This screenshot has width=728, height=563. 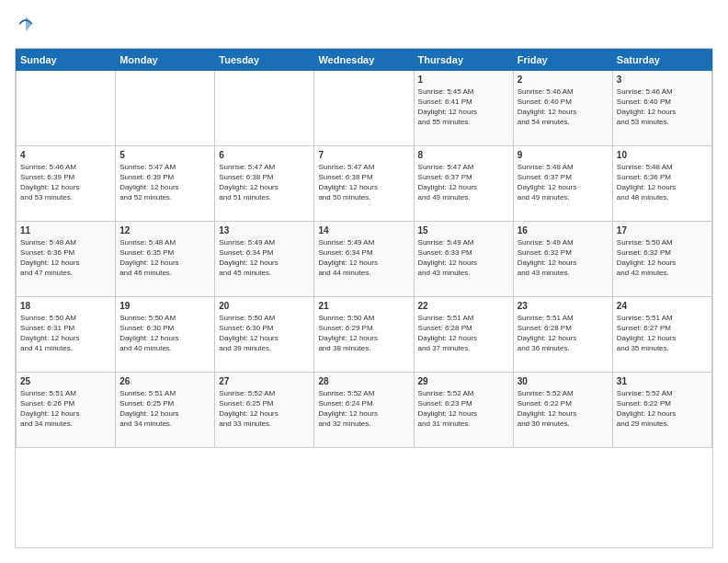 What do you see at coordinates (165, 381) in the screenshot?
I see `day-number: 26` at bounding box center [165, 381].